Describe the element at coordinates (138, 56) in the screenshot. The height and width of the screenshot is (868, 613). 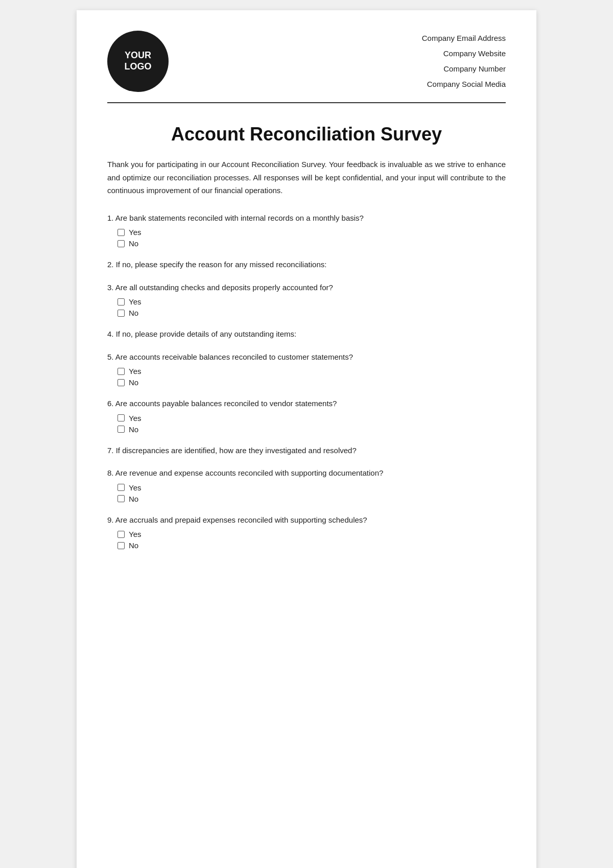
I see `logo-line1: YOUR` at that location.